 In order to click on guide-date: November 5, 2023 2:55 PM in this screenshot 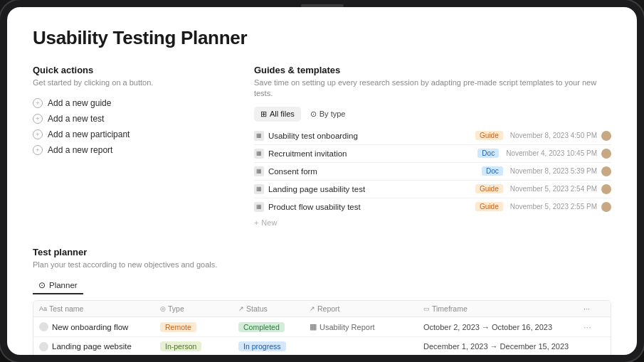, I will do `click(554, 206)`.